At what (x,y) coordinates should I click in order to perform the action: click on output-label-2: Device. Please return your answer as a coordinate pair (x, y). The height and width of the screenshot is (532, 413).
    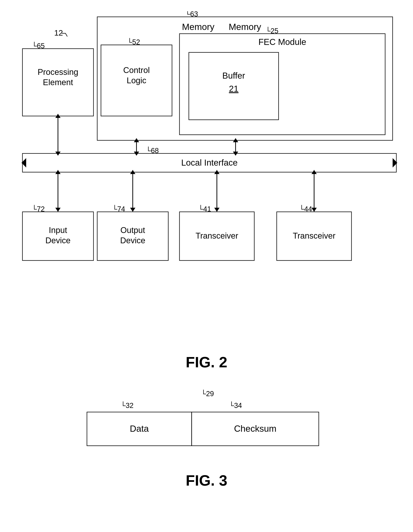
    Looking at the image, I should click on (133, 240).